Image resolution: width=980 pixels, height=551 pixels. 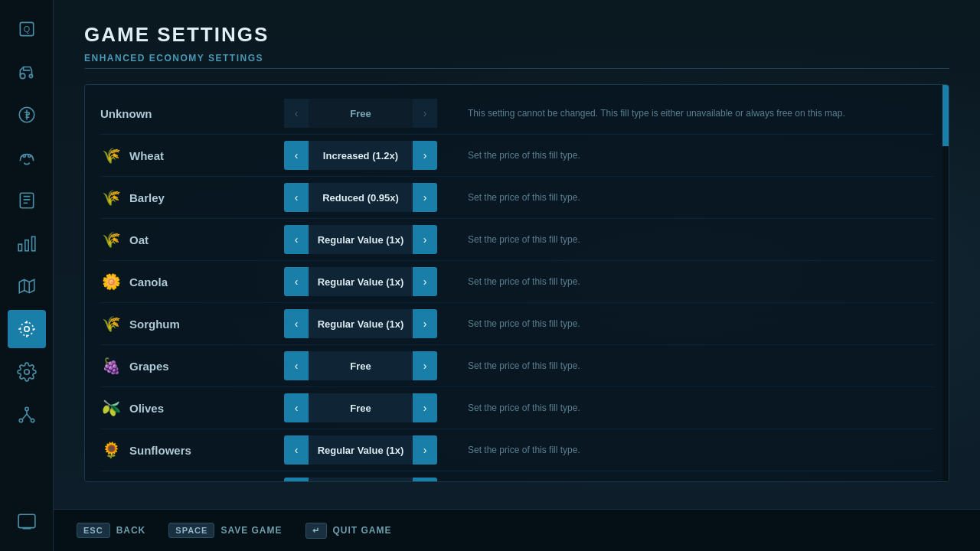 I want to click on value-display-olives: Free, so click(x=361, y=408).